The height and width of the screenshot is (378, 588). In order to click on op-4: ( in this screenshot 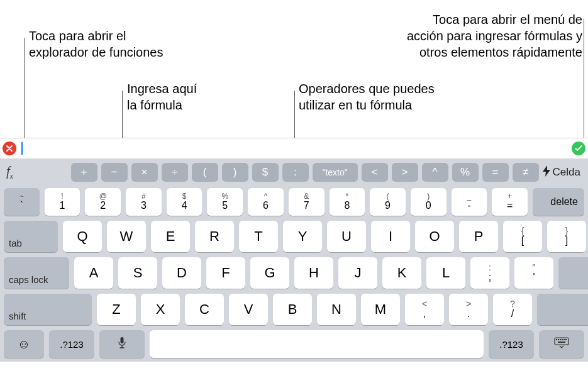, I will do `click(205, 172)`.